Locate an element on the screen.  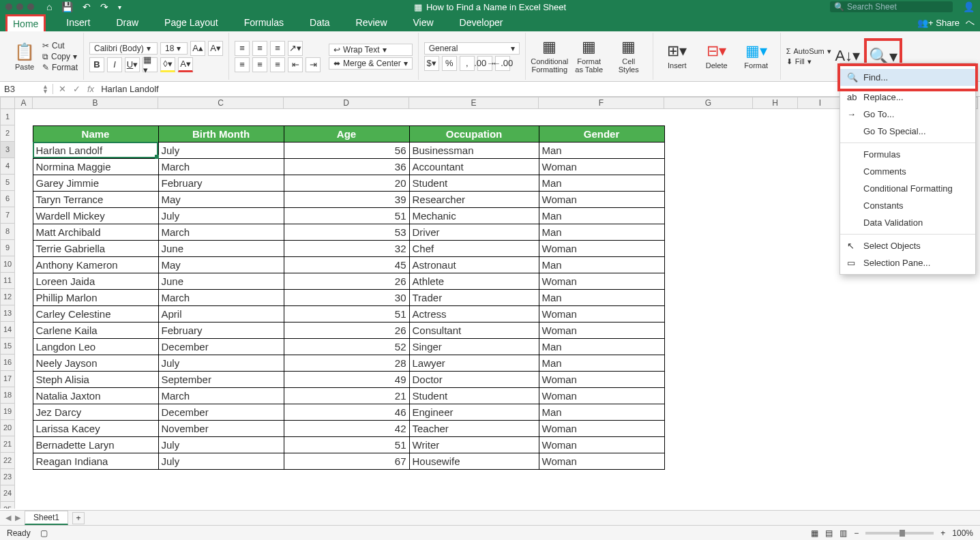
cell: Garey Jimmie is located at coordinates (95, 183).